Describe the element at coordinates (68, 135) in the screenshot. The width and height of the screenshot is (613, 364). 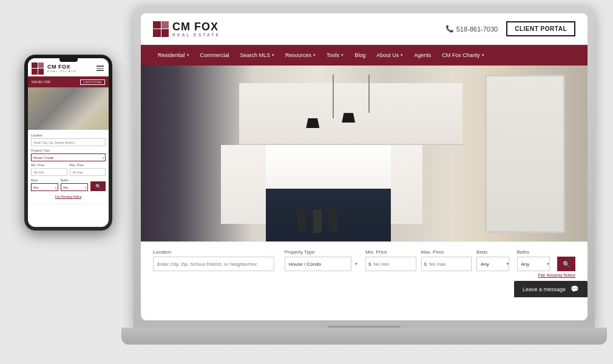
I see `mobile-location-label: Location` at that location.